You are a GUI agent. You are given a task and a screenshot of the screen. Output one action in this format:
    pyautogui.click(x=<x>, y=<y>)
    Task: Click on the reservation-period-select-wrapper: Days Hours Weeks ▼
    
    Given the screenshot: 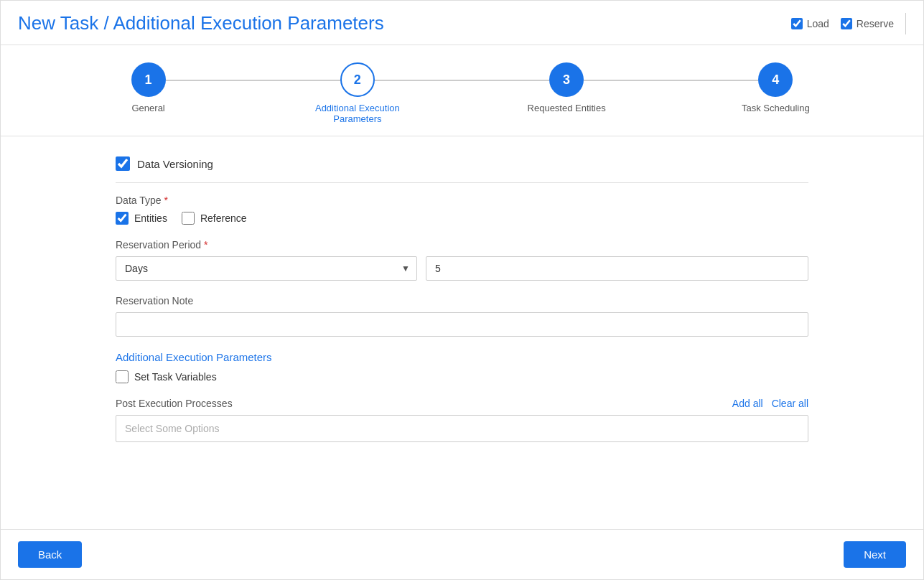 What is the action you would take?
    pyautogui.click(x=266, y=268)
    